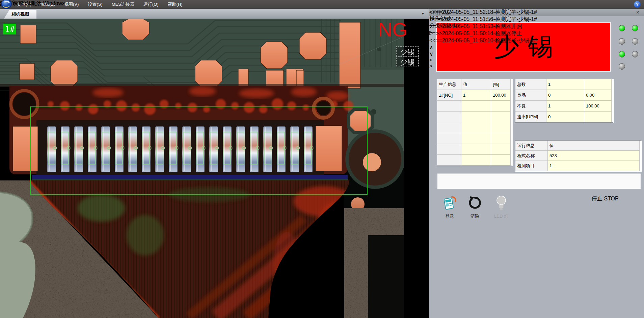 The height and width of the screenshot is (318, 644). What do you see at coordinates (597, 199) in the screenshot?
I see `stop-label-cn: 停止` at bounding box center [597, 199].